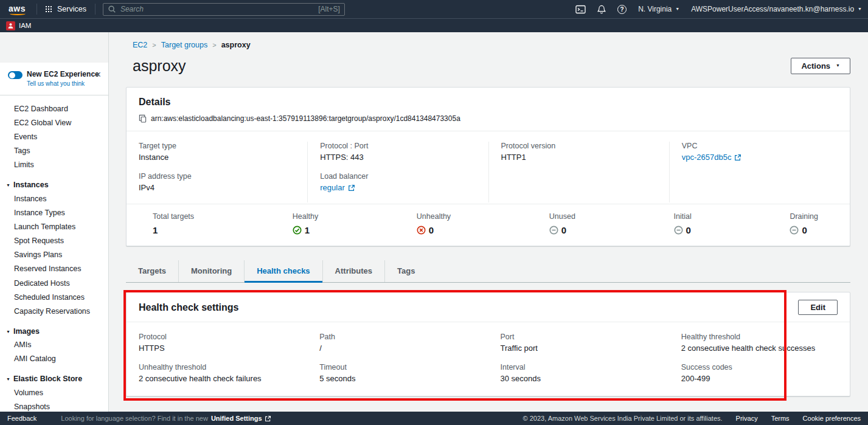 The height and width of the screenshot is (425, 868). Describe the element at coordinates (54, 226) in the screenshot. I see `sidebar-item-launch-templates: Launch Templates` at that location.